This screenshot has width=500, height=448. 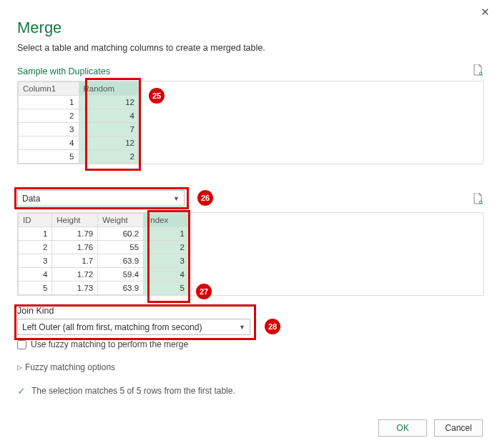 What do you see at coordinates (104, 254) in the screenshot?
I see `source2-table: ID Height Weight Index 11.7960.21 21.765…` at bounding box center [104, 254].